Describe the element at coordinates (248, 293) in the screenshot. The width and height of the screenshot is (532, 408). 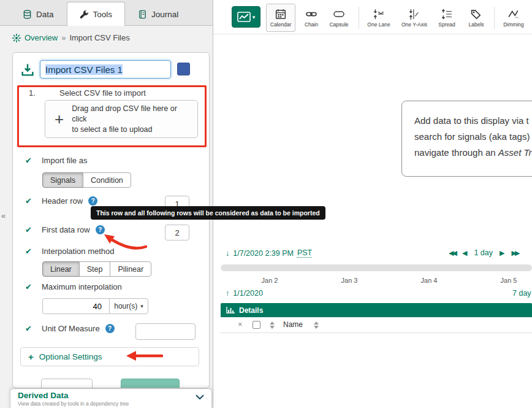
I see `range-start-label: 1/1/2020` at that location.